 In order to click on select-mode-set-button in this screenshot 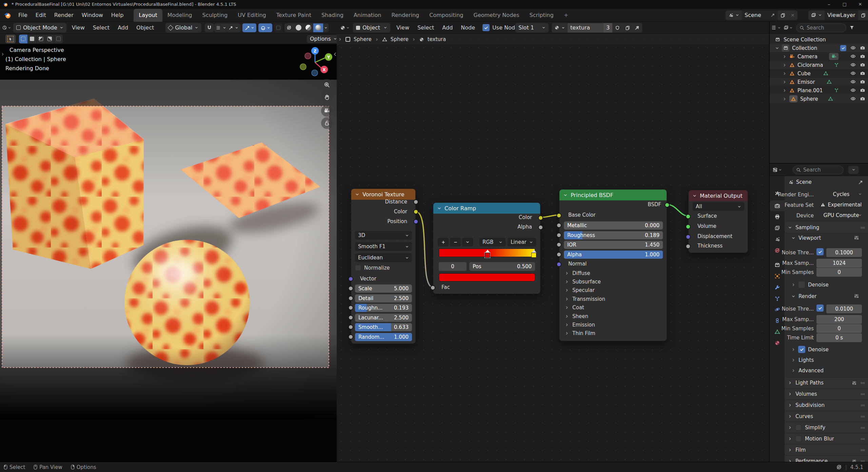, I will do `click(23, 39)`.